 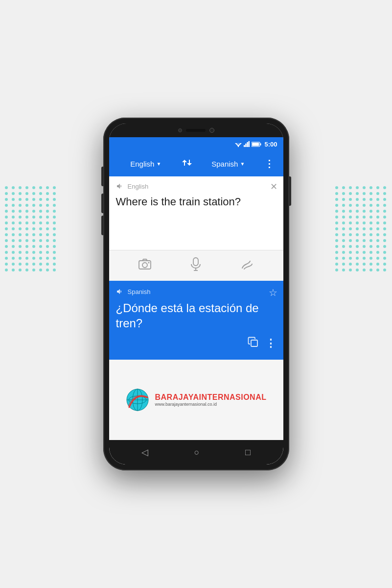 I want to click on logo-url: www.barajayanternasional.co.id, so click(x=210, y=404).